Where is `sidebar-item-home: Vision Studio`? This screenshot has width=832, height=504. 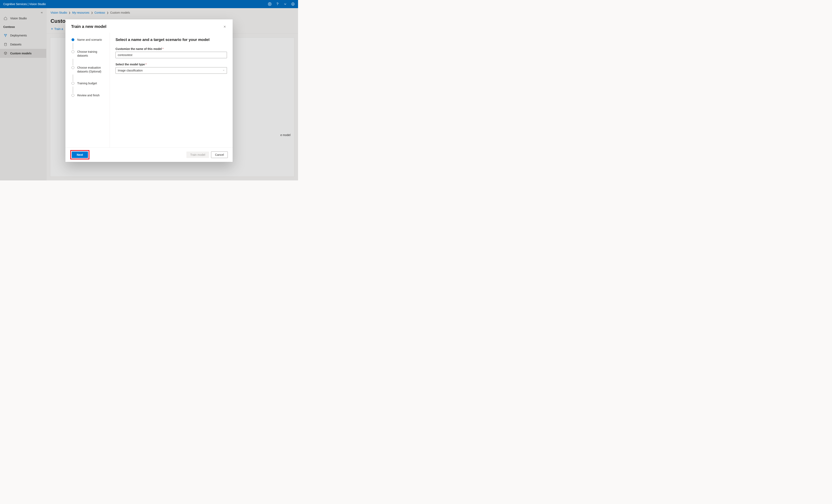 sidebar-item-home: Vision Studio is located at coordinates (23, 18).